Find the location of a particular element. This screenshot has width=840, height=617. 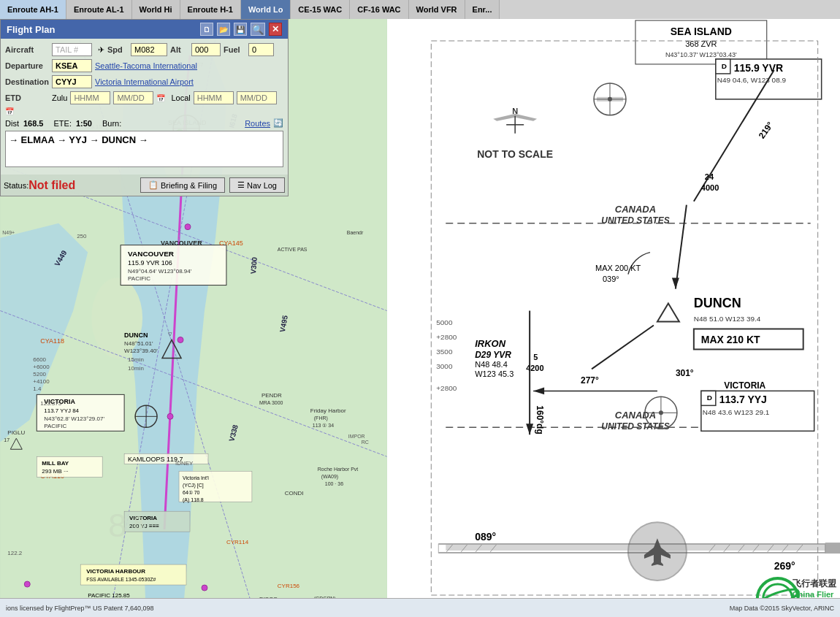

tab-enroute-ah1: Enroute AH-1 is located at coordinates (34, 9).